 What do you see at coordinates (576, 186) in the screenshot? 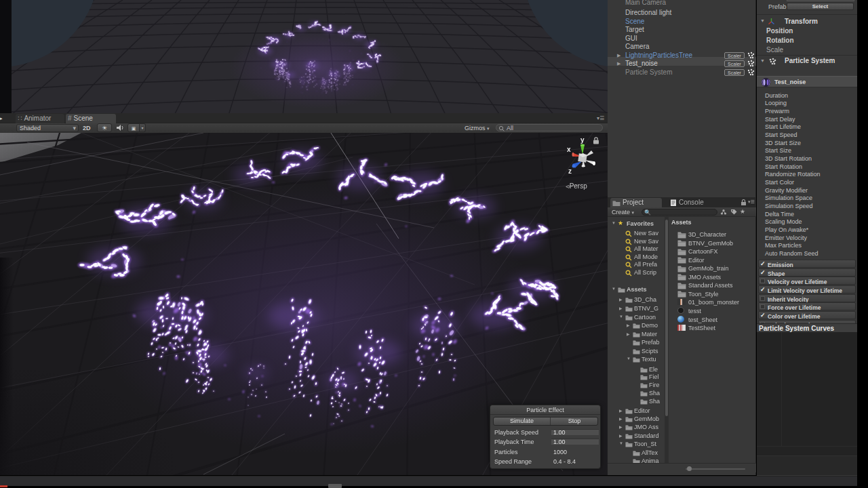
I see `svg-text: ⪦Persp` at bounding box center [576, 186].